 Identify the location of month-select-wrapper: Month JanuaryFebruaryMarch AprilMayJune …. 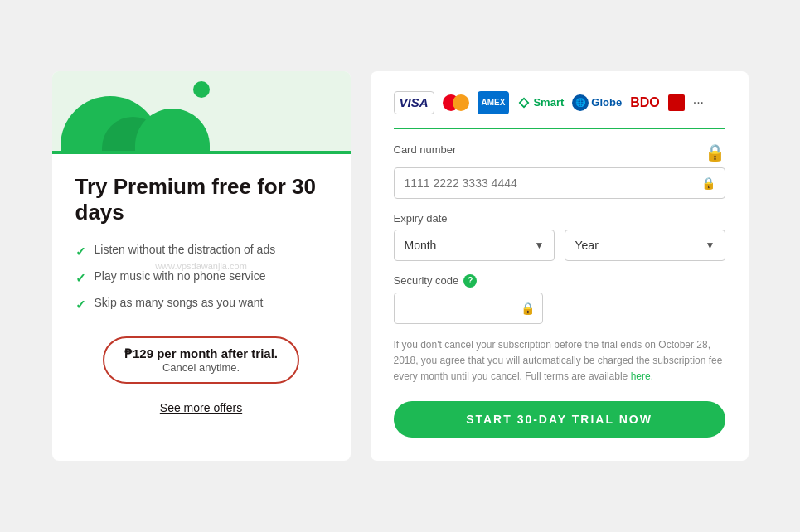
(474, 245).